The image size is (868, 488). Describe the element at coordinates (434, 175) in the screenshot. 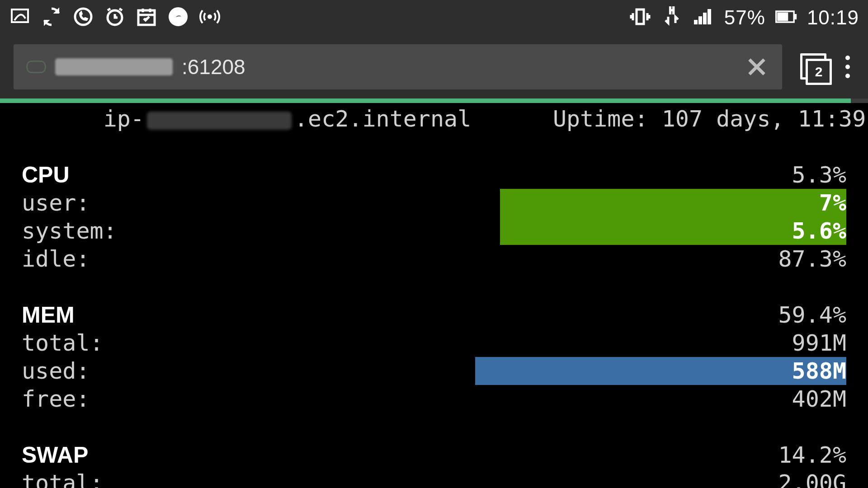

I see `cpu-header-row: CPU 5.3%` at that location.